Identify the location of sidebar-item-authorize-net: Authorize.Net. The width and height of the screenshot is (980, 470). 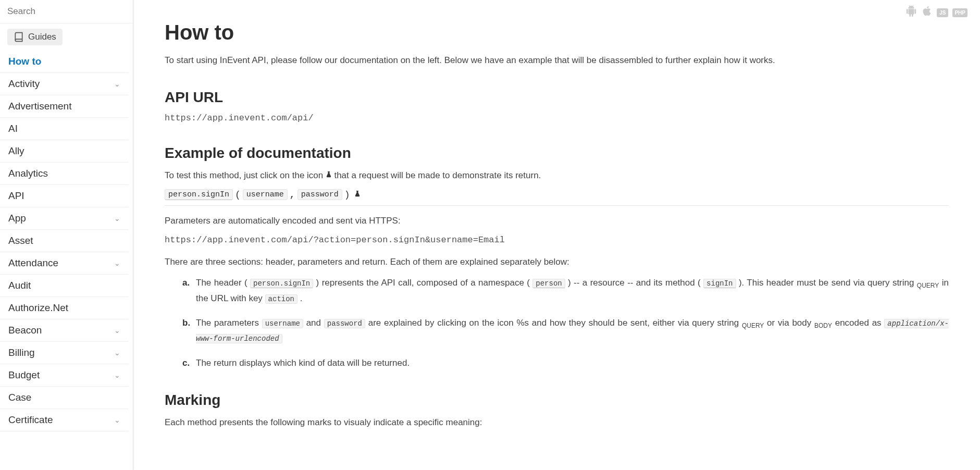
(65, 308).